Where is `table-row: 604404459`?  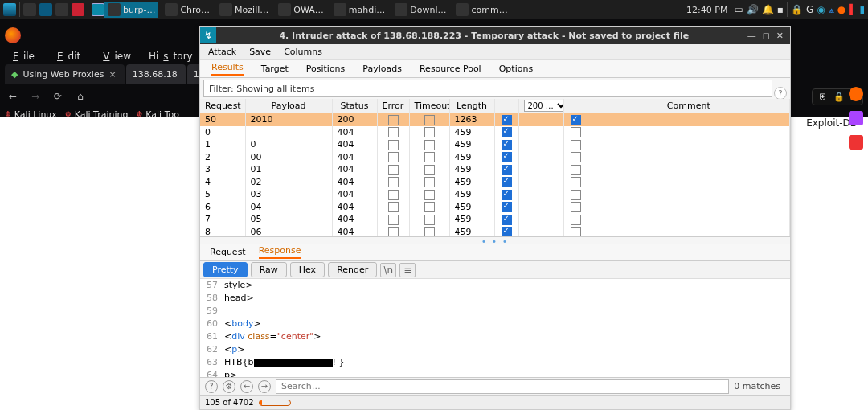 table-row: 604404459 is located at coordinates (495, 207).